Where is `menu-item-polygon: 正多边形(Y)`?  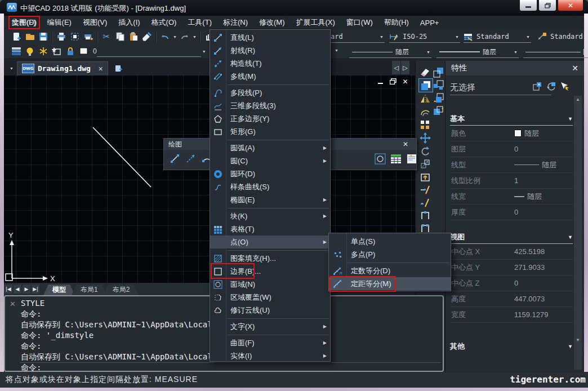 menu-item-polygon: 正多边形(Y) is located at coordinates (270, 118).